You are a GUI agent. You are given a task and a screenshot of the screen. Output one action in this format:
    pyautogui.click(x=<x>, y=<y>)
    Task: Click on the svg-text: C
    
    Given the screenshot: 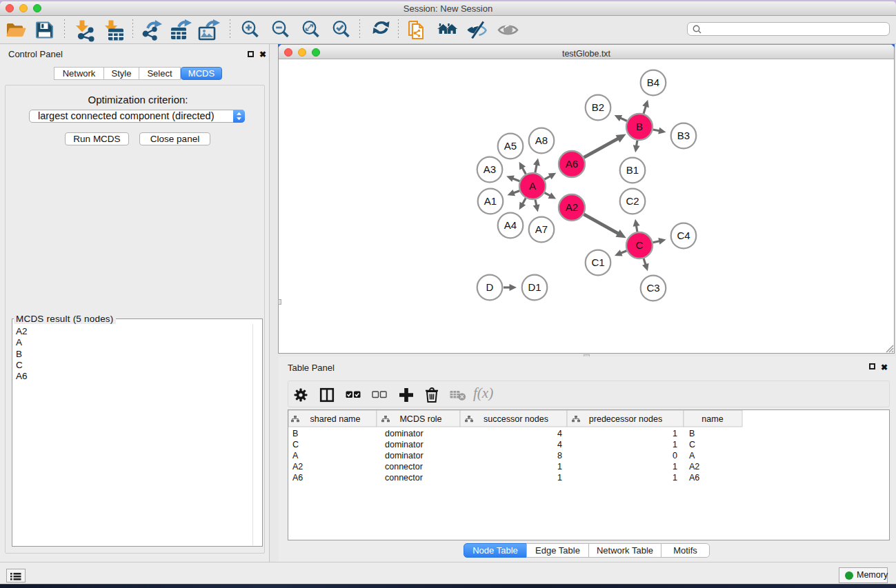 What is the action you would take?
    pyautogui.click(x=640, y=245)
    